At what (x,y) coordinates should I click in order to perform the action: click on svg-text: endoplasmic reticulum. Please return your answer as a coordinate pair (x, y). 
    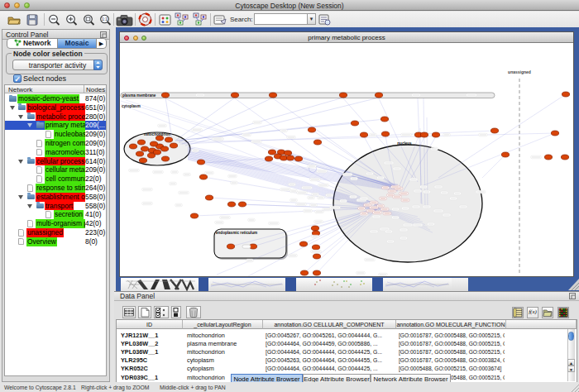
    Looking at the image, I should click on (237, 233).